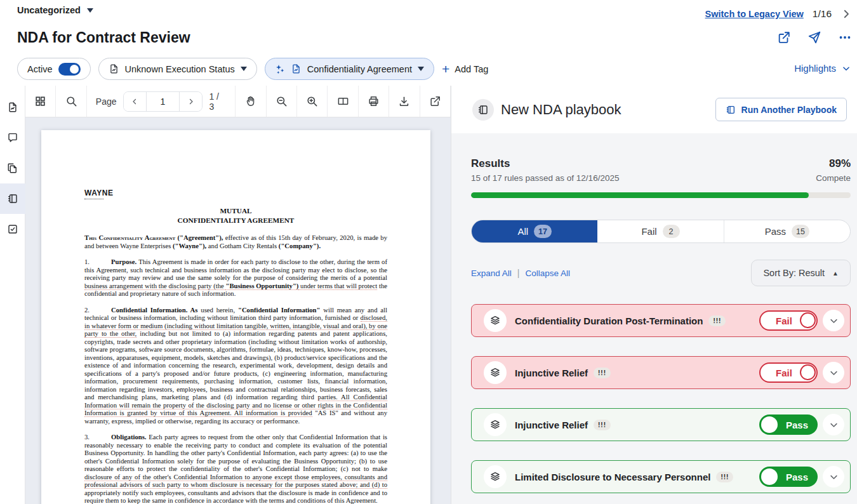 The width and height of the screenshot is (857, 504). I want to click on chevron-right-icon, so click(191, 102).